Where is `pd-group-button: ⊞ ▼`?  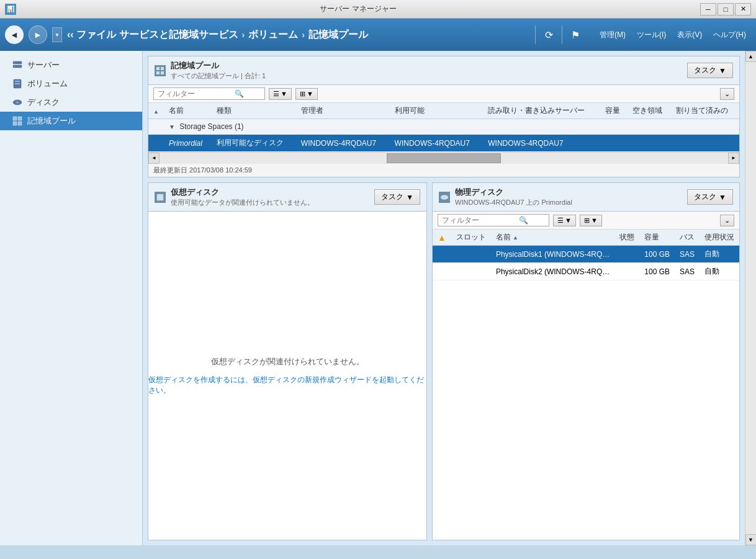
pd-group-button: ⊞ ▼ is located at coordinates (591, 221).